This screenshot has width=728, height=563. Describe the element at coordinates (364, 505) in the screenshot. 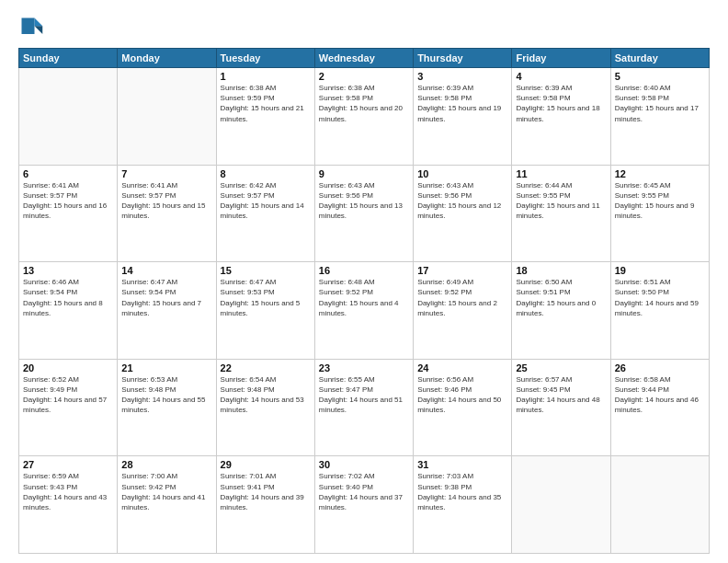

I see `day-cell: 30Sunrise: 7:02 AMSunset: 9:40 PMDayligh…` at that location.